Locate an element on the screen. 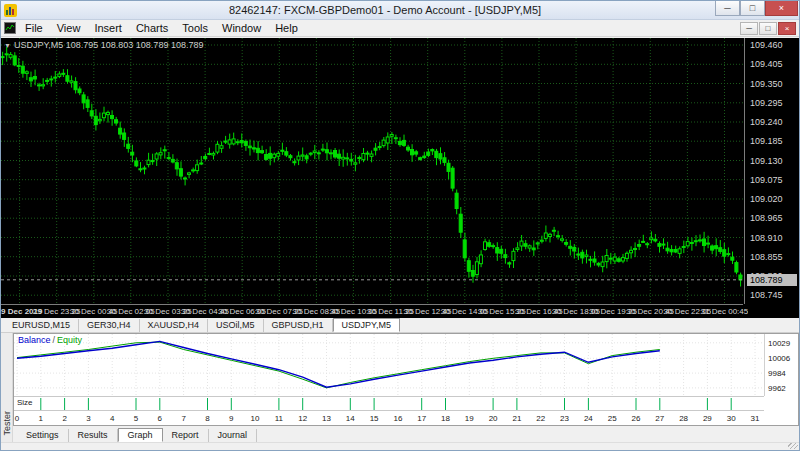 The image size is (800, 451). tester-tab-bar: SettingsResultsGraphReportJournal is located at coordinates (406, 434).